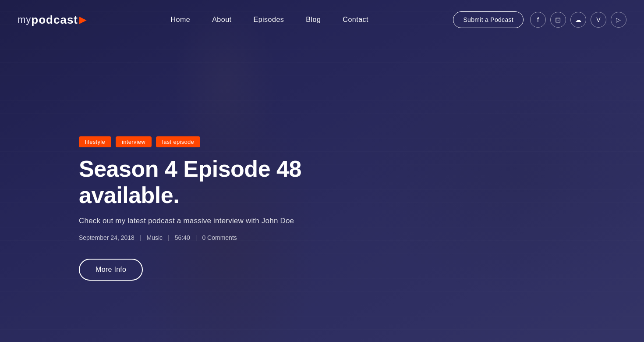 The image size is (644, 342). What do you see at coordinates (356, 20) in the screenshot?
I see `nav-contact: Contact` at bounding box center [356, 20].